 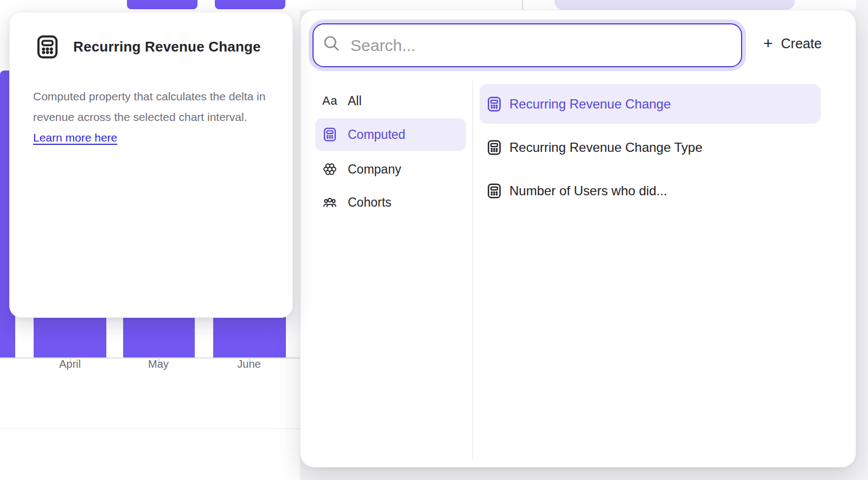 What do you see at coordinates (391, 202) in the screenshot?
I see `filter-item-cohorts: Cohorts` at bounding box center [391, 202].